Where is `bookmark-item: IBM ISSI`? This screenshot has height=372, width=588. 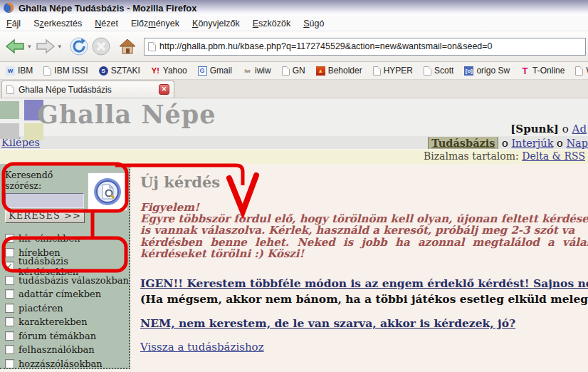
bookmark-item: IBM ISSI is located at coordinates (65, 71).